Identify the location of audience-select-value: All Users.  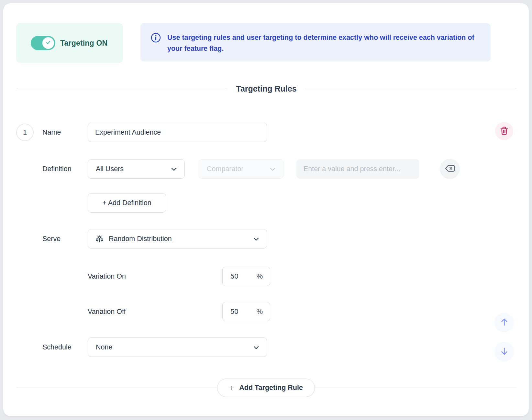
(133, 169).